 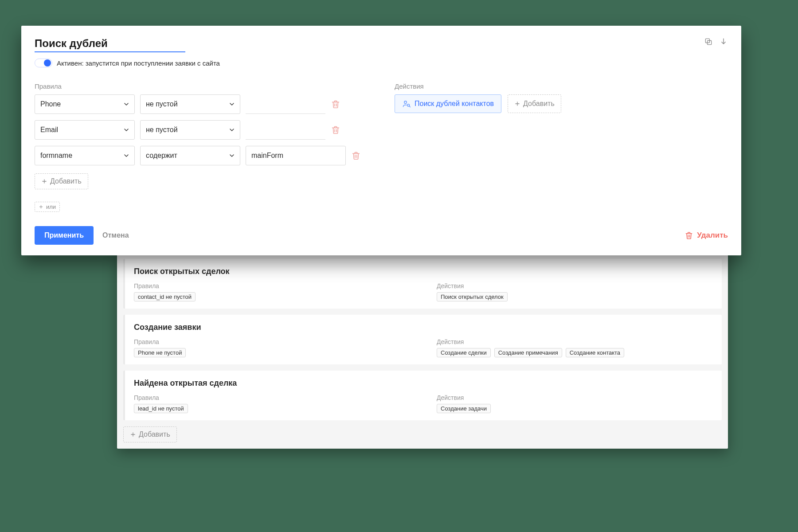 What do you see at coordinates (472, 297) in the screenshot?
I see `action-chip: Поиск открытых сделок` at bounding box center [472, 297].